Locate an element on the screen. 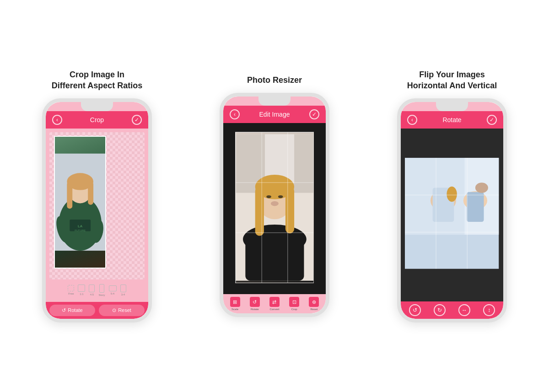  rotate-photo-inner is located at coordinates (452, 213).